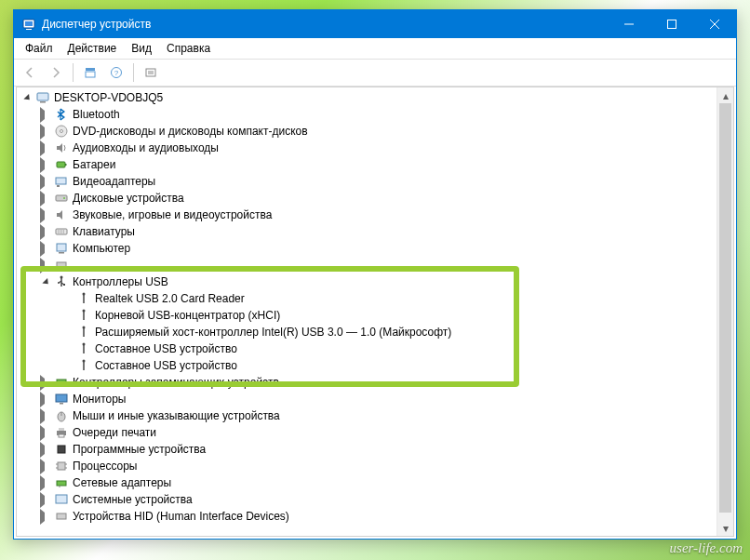 Image resolution: width=750 pixels, height=560 pixels. Describe the element at coordinates (367, 449) in the screenshot. I see `category-software: Программные устройства` at that location.